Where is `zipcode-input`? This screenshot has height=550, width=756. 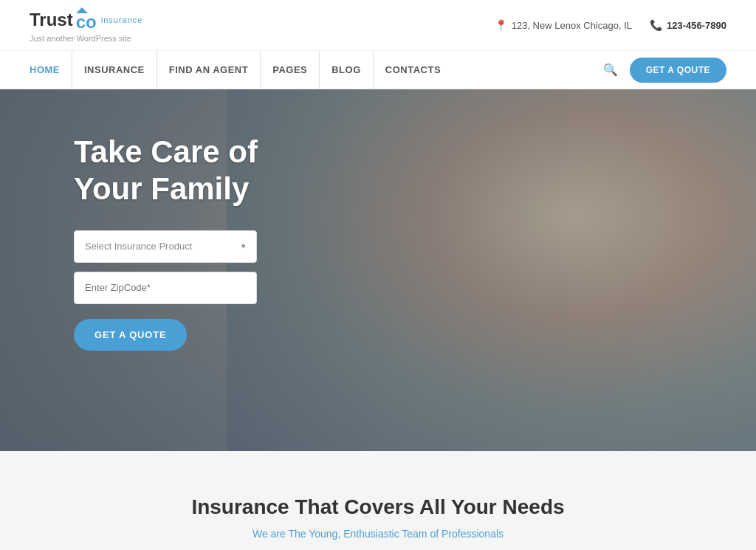
zipcode-input is located at coordinates (165, 288).